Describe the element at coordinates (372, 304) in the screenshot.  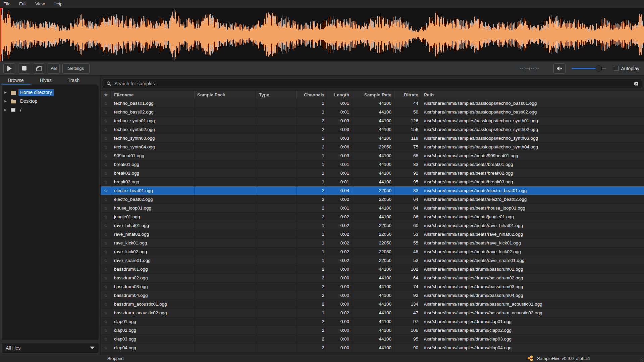
I see `table-row: ☆ bassdrum_acoustic01.ogg 2 0:00 44100 1…` at that location.